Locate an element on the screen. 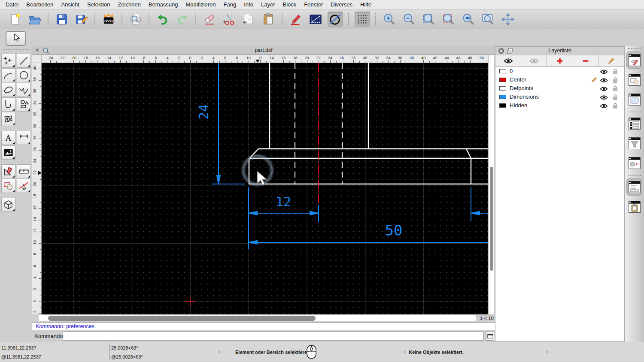  tool-cube is located at coordinates (9, 205).